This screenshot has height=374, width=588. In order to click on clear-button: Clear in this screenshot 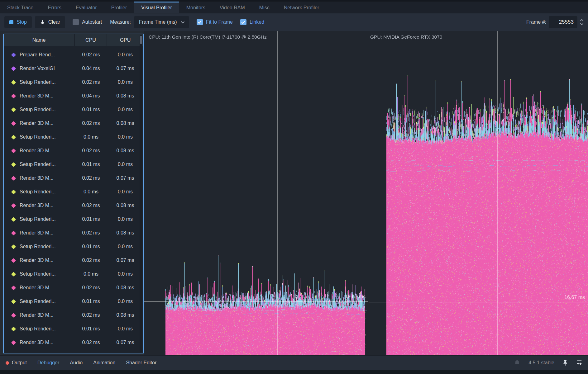, I will do `click(50, 22)`.